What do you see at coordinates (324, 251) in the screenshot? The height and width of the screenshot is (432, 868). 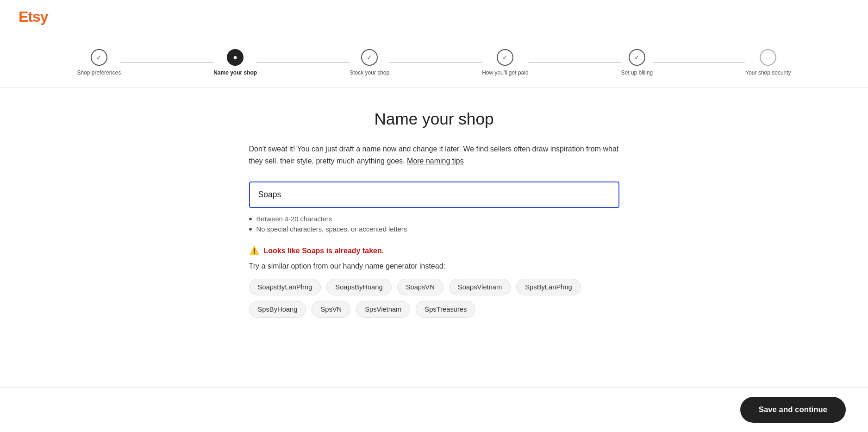 I see `error-text: Looks like Soaps is already taken.` at bounding box center [324, 251].